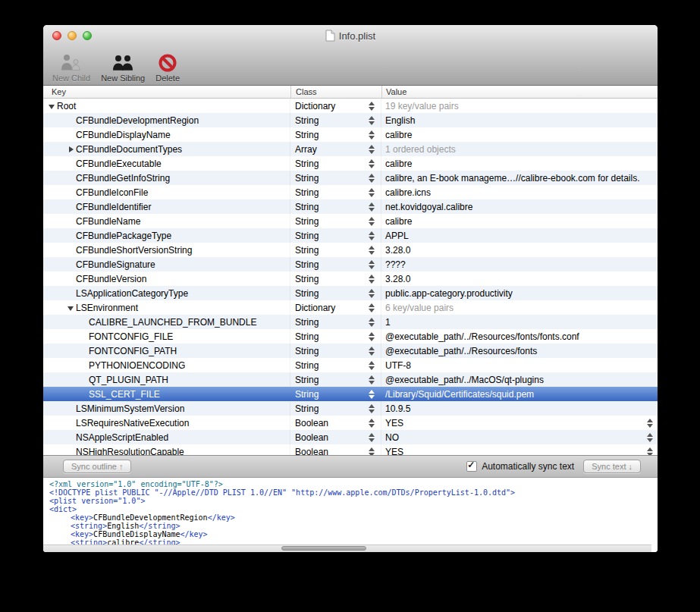 The image size is (700, 612). What do you see at coordinates (350, 93) in the screenshot?
I see `table-header: Key Class Value` at bounding box center [350, 93].